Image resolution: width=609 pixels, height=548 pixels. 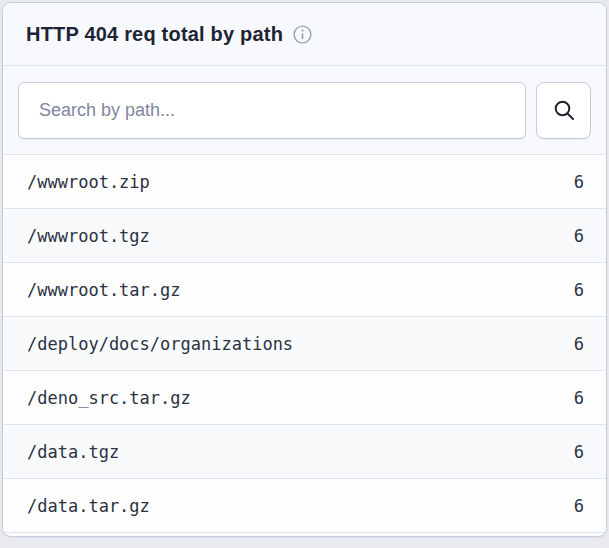 I want to click on path-cell: /deno_src.tar.gz, so click(x=109, y=398).